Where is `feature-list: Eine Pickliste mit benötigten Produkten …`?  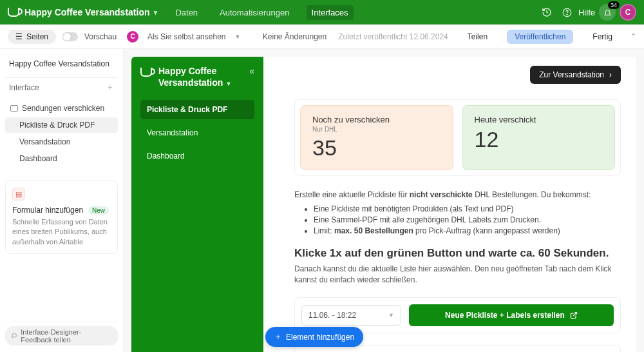
feature-list: Eine Pickliste mit benötigten Produkten … is located at coordinates (468, 220).